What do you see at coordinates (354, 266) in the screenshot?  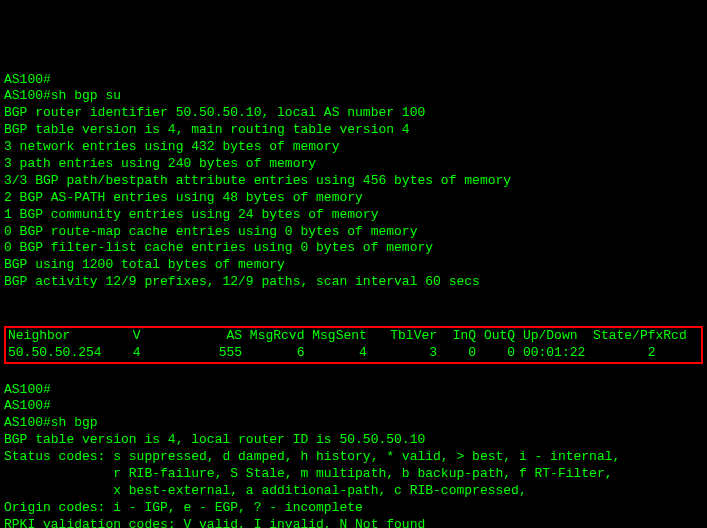 I see `terminal-line: BGP using 1200 total bytes of memory` at bounding box center [354, 266].